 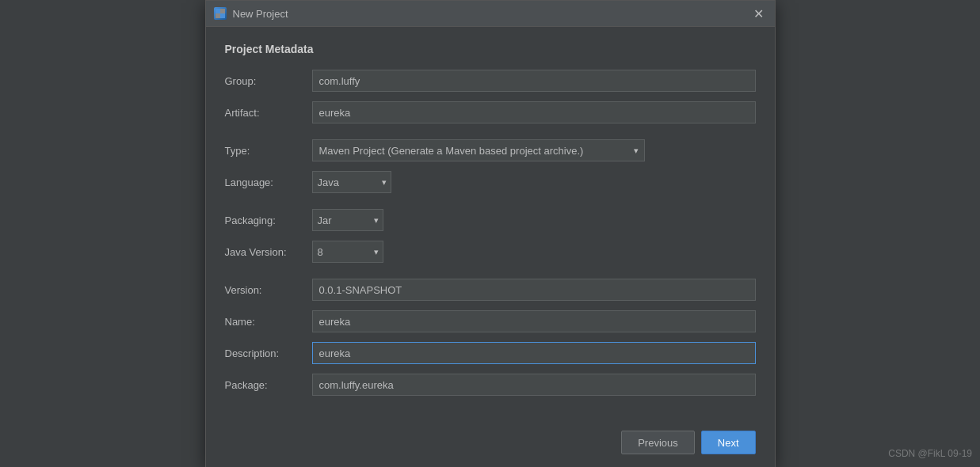 I want to click on group-label: Group:, so click(x=269, y=81).